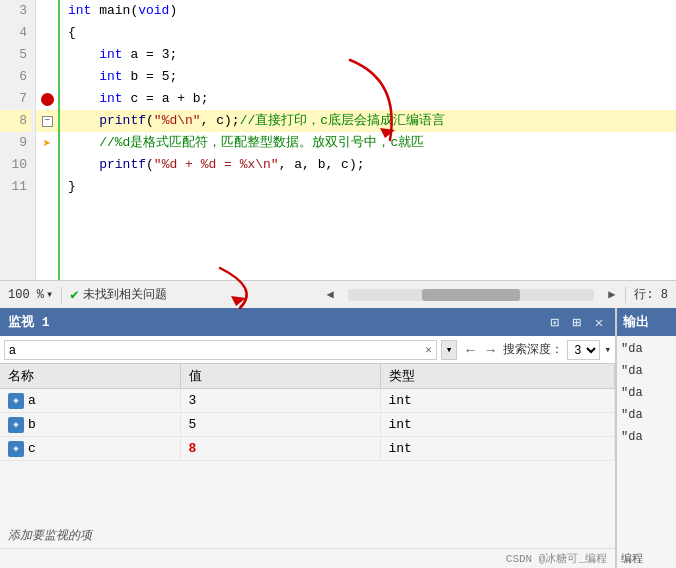 Image resolution: width=676 pixels, height=568 pixels. I want to click on line-num-8: 8, so click(16, 121).